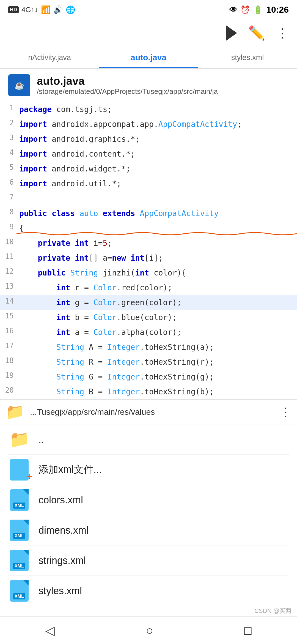 The width and height of the screenshot is (297, 644). Describe the element at coordinates (148, 591) in the screenshot. I see `list-item-styles-xml: XML styles.xml` at that location.